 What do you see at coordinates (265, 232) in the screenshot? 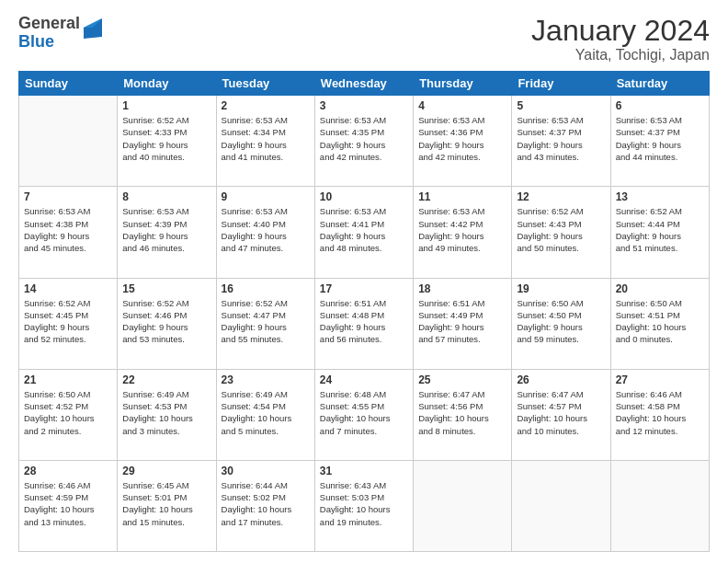
I see `table-row: 9Sunrise: 6:53 AM Sunset: 4:40 PM Daylig…` at bounding box center [265, 232].